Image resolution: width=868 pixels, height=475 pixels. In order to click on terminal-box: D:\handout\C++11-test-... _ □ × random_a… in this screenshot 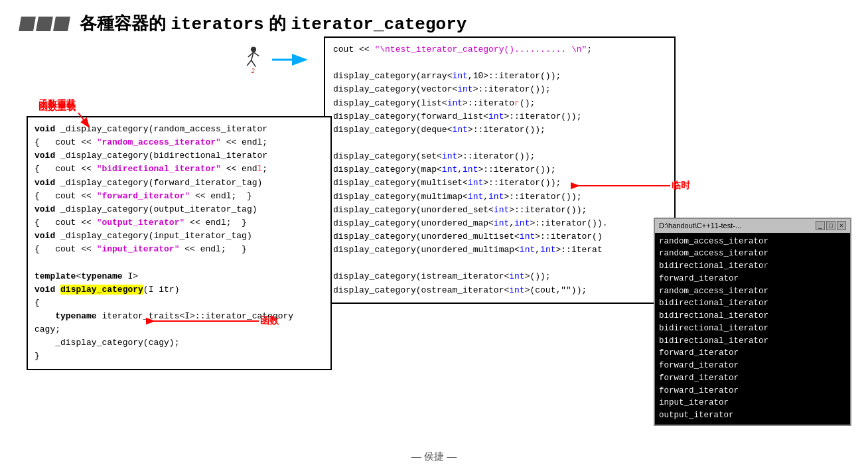, I will do `click(753, 322)`.